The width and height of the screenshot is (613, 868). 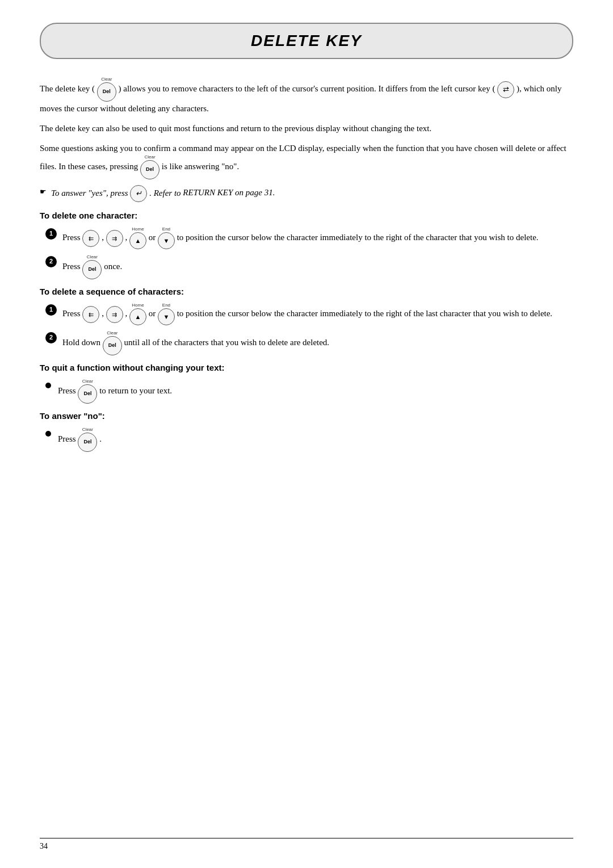 What do you see at coordinates (306, 41) in the screenshot?
I see `page-title: DELETE KEY` at bounding box center [306, 41].